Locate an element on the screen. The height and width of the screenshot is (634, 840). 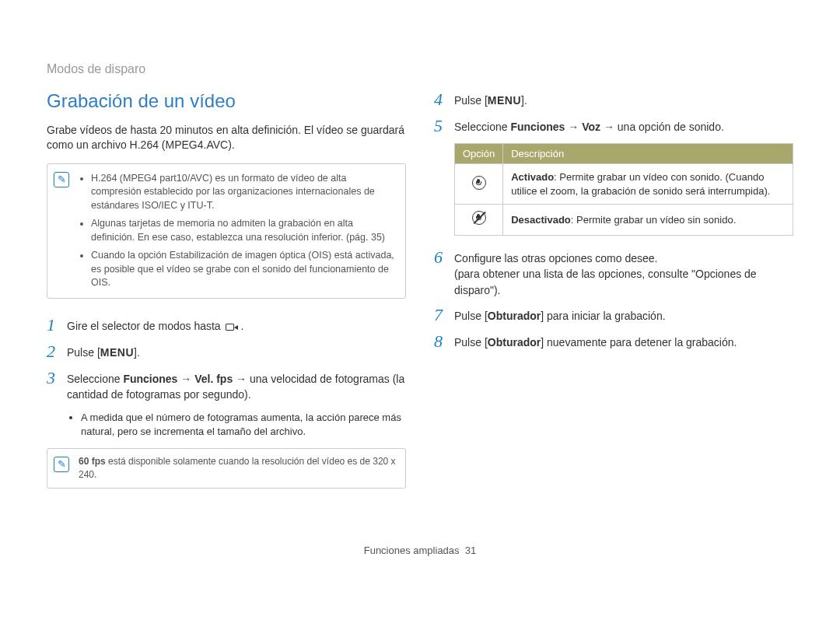
main-notes-box: ✎ H.264 (MPEG4 part10/AVC) es un formato… is located at coordinates (226, 231).